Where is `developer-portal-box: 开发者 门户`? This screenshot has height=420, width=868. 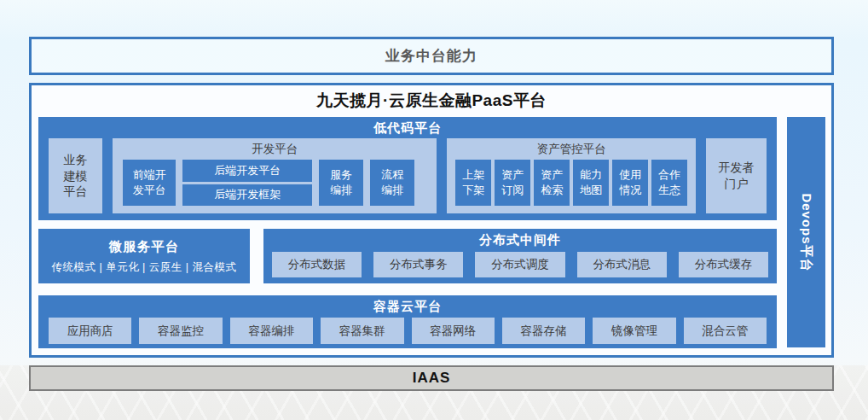
developer-portal-box: 开发者 门户 is located at coordinates (737, 176).